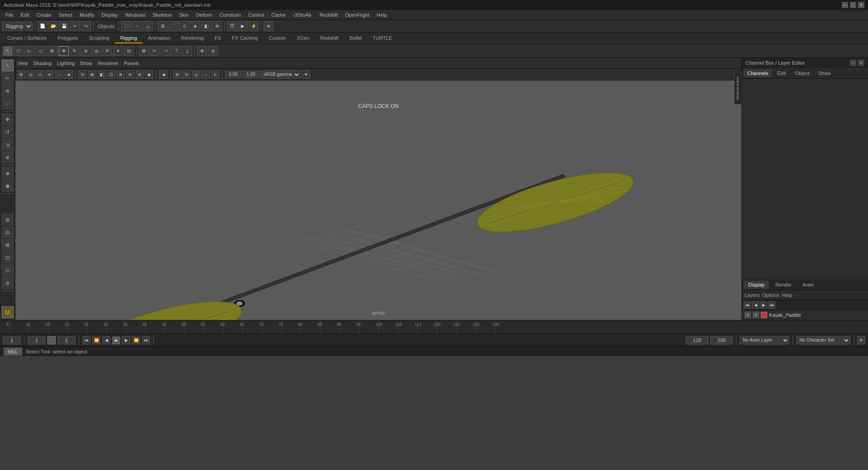 The width and height of the screenshot is (868, 470). I want to click on maximize-button: □, so click(853, 5).